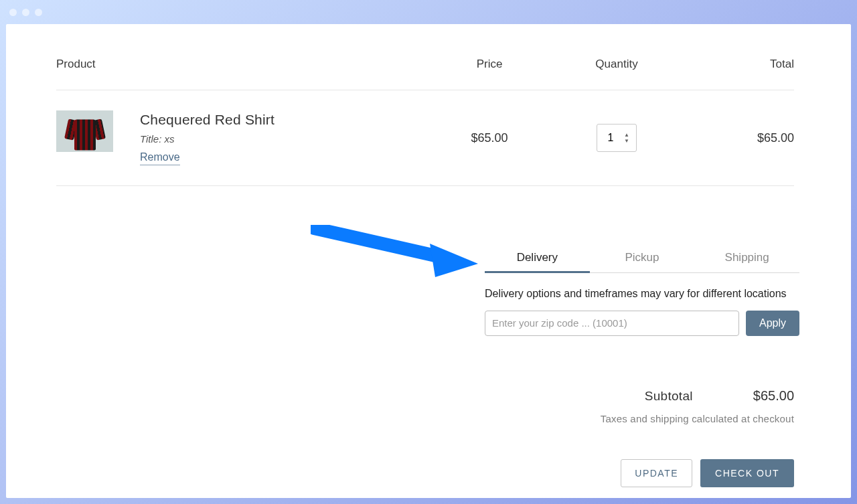 The width and height of the screenshot is (857, 504). I want to click on subtotal-value: $65.00, so click(774, 396).